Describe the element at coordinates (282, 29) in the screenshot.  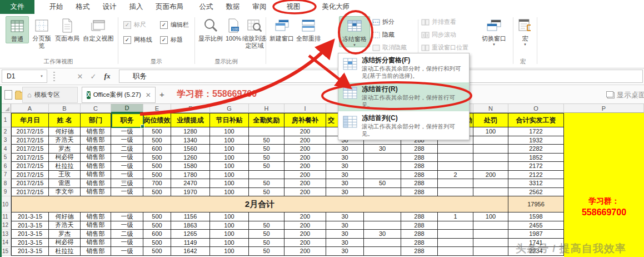
I see `new-window-button: 新建窗口` at that location.